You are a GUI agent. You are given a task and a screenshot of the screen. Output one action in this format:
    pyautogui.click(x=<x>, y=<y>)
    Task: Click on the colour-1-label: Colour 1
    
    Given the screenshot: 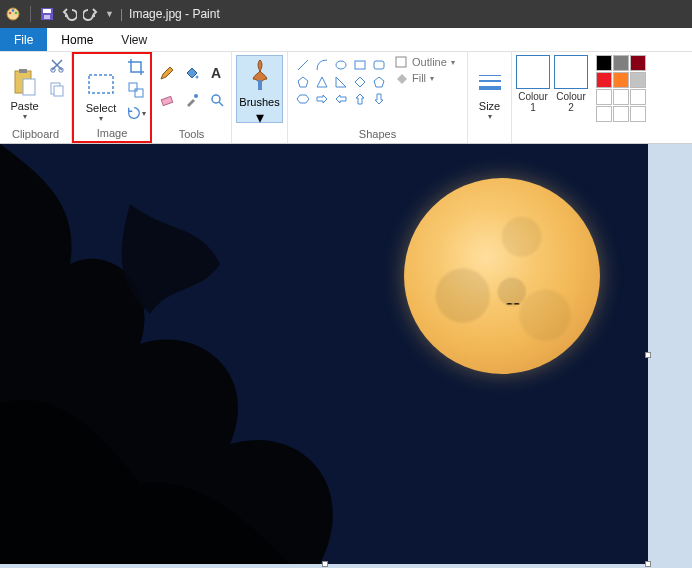 What is the action you would take?
    pyautogui.click(x=532, y=102)
    